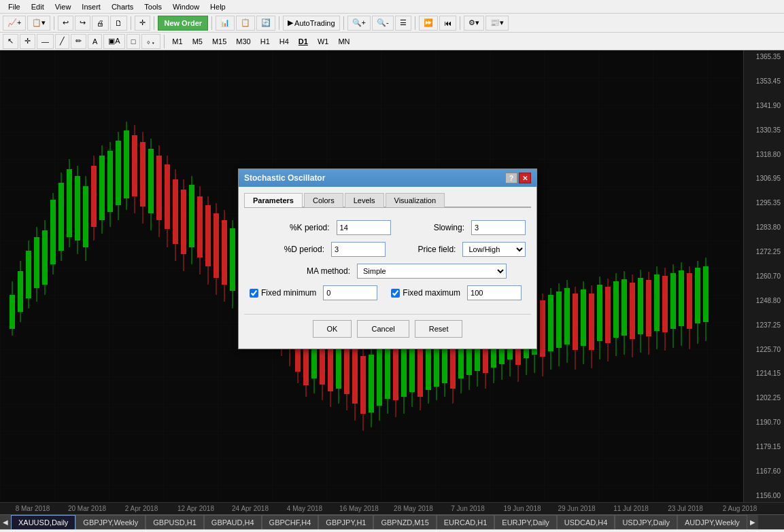 The height and width of the screenshot is (532, 784). I want to click on fixed-max-input, so click(494, 293).